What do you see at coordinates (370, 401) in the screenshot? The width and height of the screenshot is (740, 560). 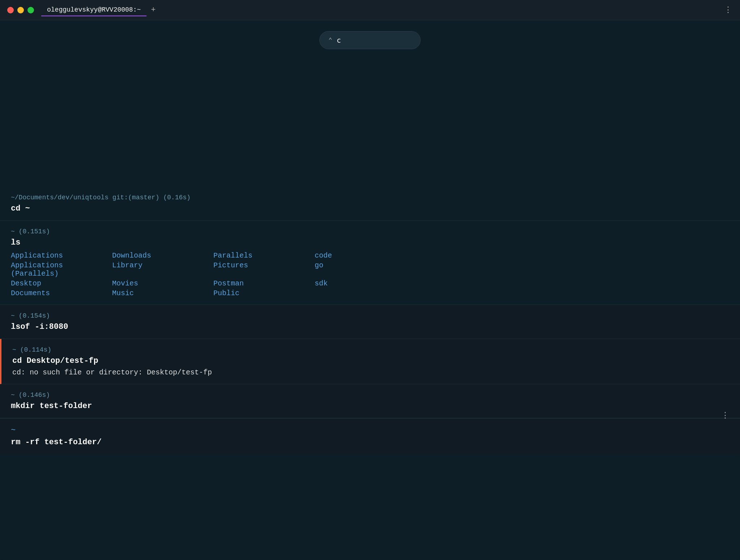 I see `command-block-mkdir: ~ (0.146s) mkdir test-folder ⋮` at bounding box center [370, 401].